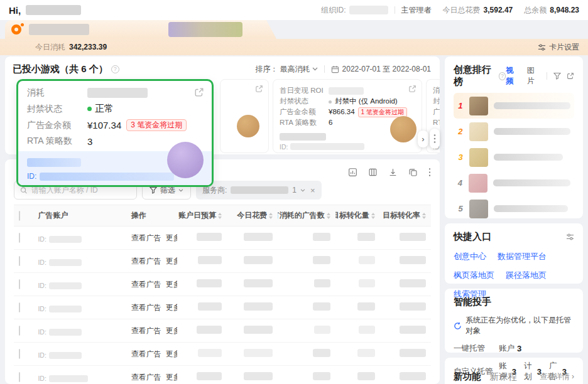  Describe the element at coordinates (570, 76) in the screenshot. I see `creative-external-link-icon` at that location.